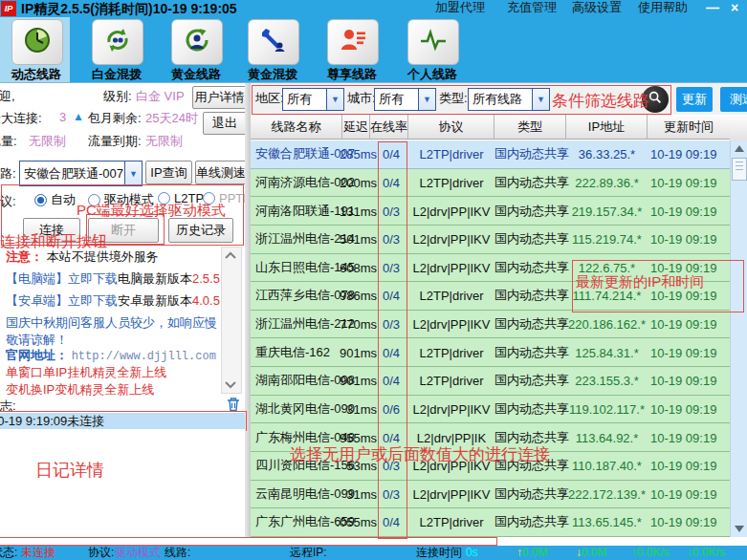  I want to click on update-button: 更新, so click(694, 99).